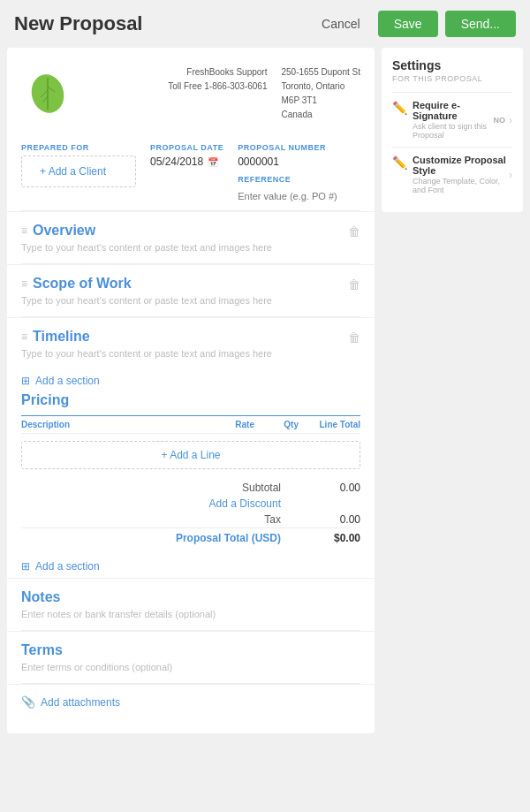 This screenshot has width=530, height=812. What do you see at coordinates (187, 148) in the screenshot?
I see `proposal-date-label: Proposal Date` at bounding box center [187, 148].